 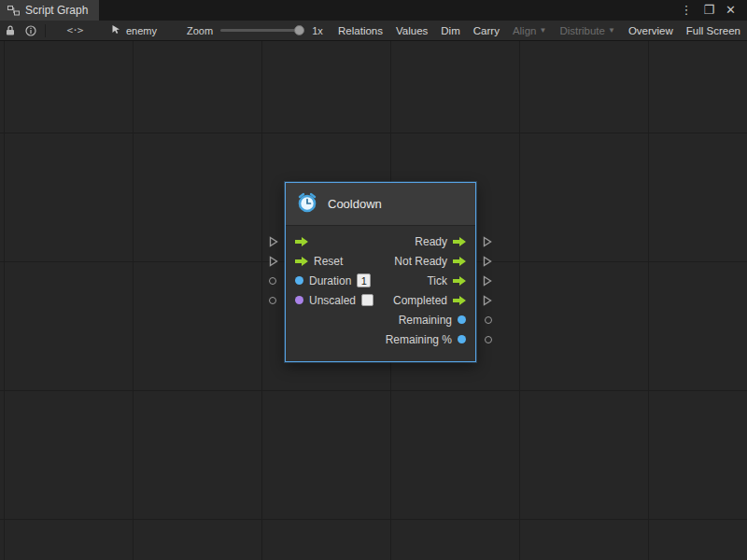 What do you see at coordinates (420, 261) in the screenshot?
I see `port-label: Not Ready` at bounding box center [420, 261].